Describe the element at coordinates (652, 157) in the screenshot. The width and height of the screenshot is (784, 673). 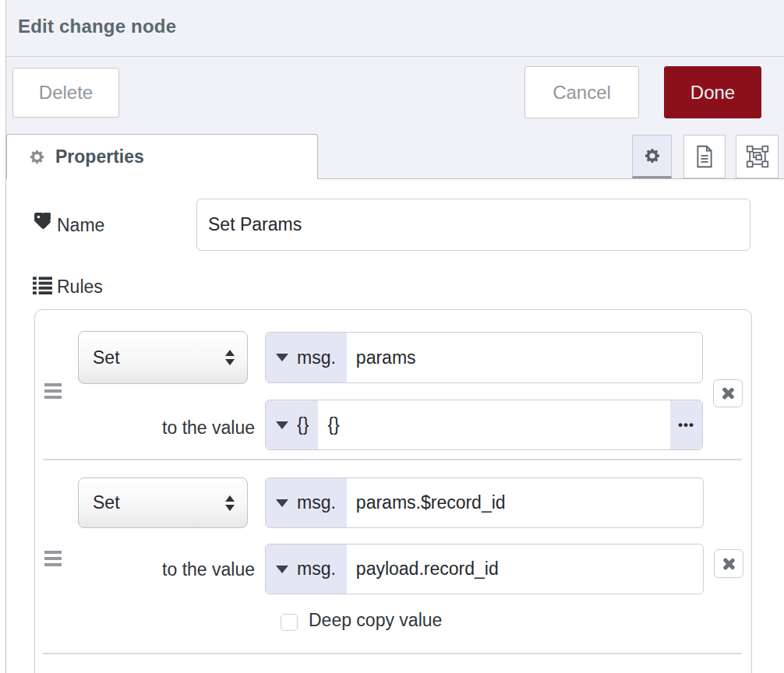
I see `properties-tab-button` at that location.